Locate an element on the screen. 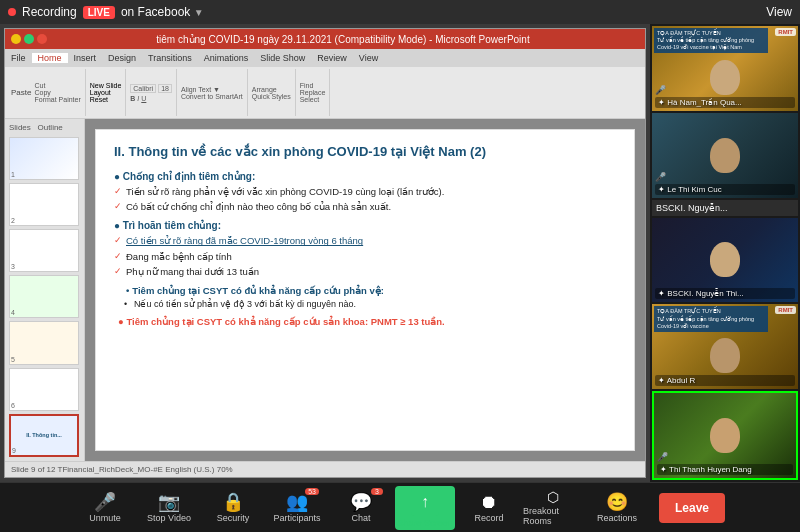  italic-btn: I is located at coordinates (138, 98).